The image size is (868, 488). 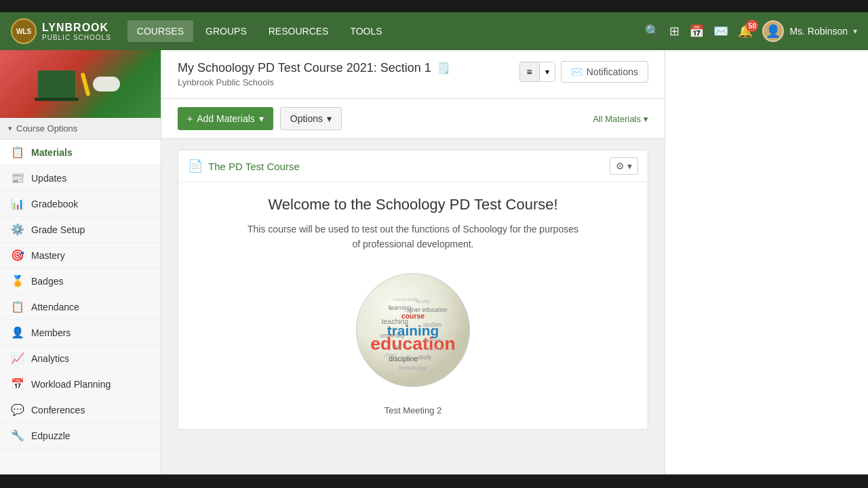 I want to click on svg-text: teaching, so click(x=395, y=321).